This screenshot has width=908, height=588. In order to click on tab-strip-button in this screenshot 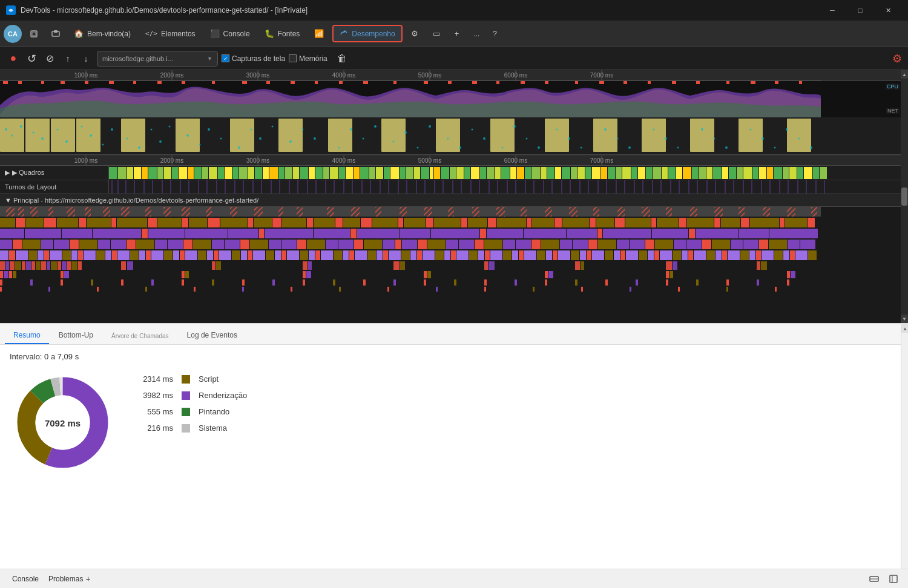, I will do `click(56, 34)`.